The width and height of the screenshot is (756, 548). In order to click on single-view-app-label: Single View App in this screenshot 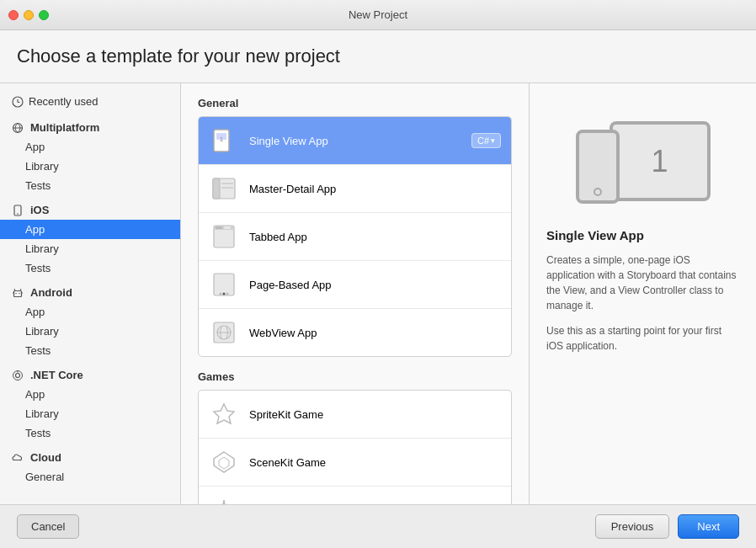, I will do `click(355, 141)`.